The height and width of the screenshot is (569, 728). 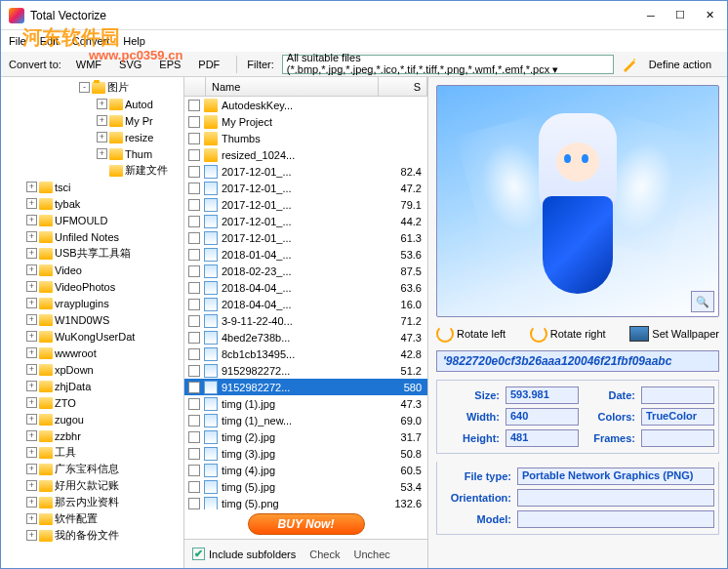 What do you see at coordinates (306, 353) in the screenshot?
I see `file-row: 8cb1cb13495...42.8` at bounding box center [306, 353].